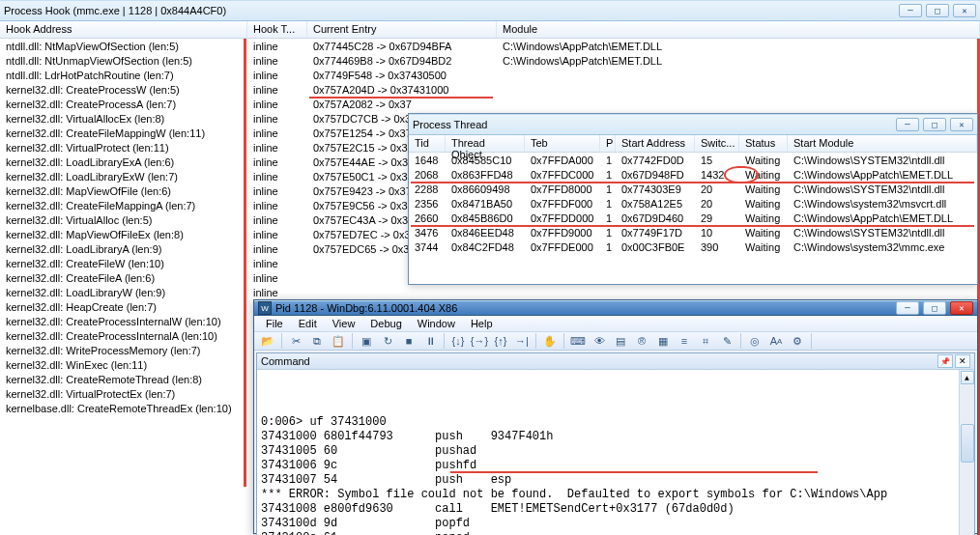 This screenshot has height=535, width=980. Describe the element at coordinates (797, 341) in the screenshot. I see `options-icon: ⚙` at that location.